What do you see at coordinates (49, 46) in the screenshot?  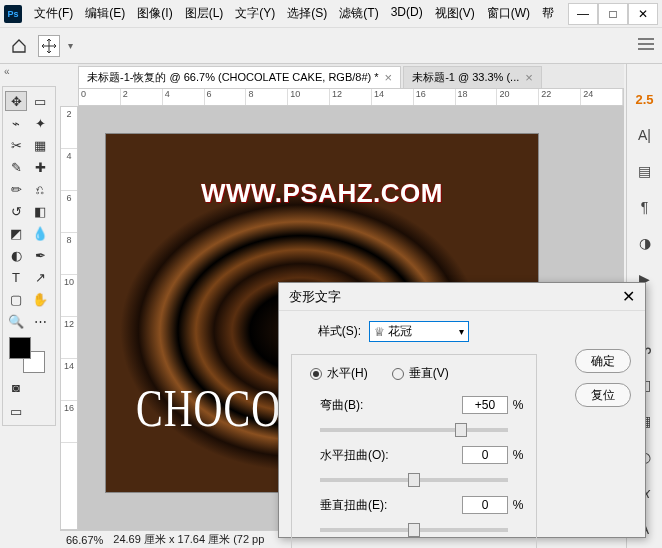 I see `move-tool-icon` at bounding box center [49, 46].